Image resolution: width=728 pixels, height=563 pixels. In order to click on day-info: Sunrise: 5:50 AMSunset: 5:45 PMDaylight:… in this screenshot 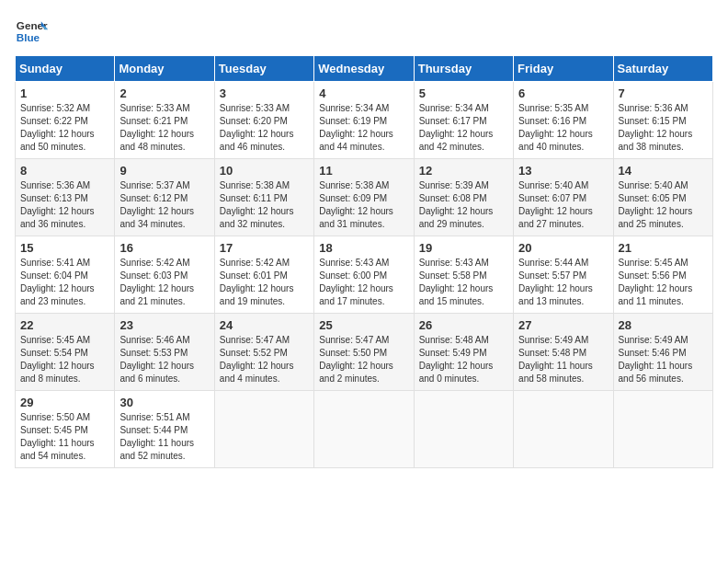, I will do `click(64, 437)`.